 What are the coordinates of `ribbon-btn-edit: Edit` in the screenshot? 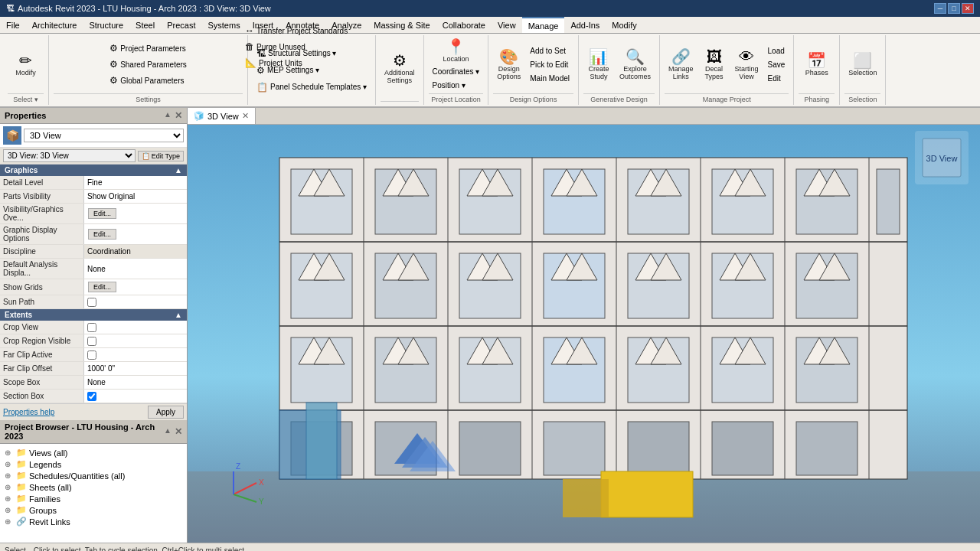 It's located at (776, 78).